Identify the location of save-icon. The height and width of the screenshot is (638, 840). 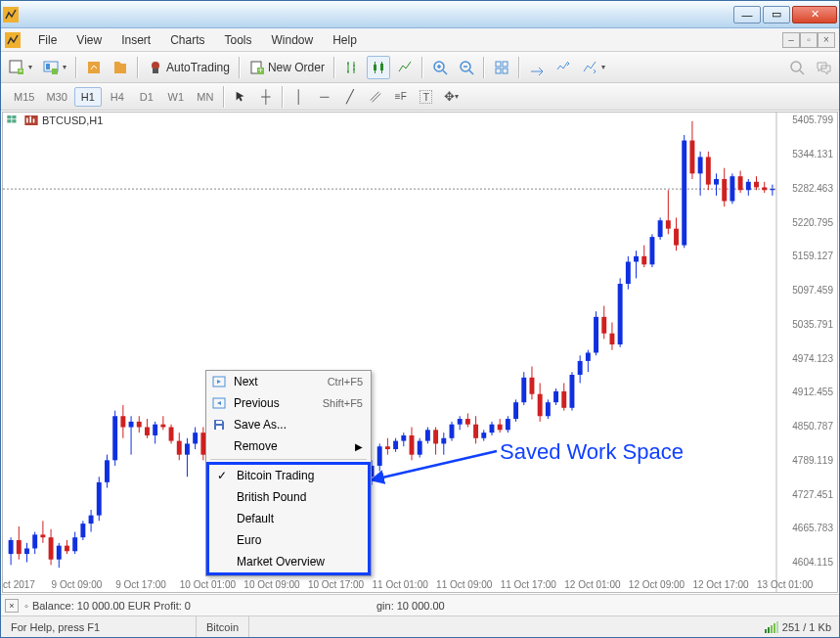
(219, 425).